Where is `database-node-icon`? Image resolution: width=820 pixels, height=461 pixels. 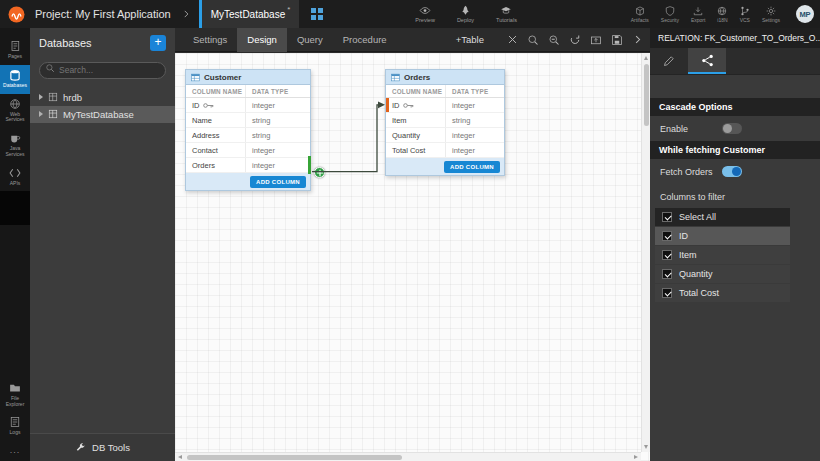 database-node-icon is located at coordinates (53, 114).